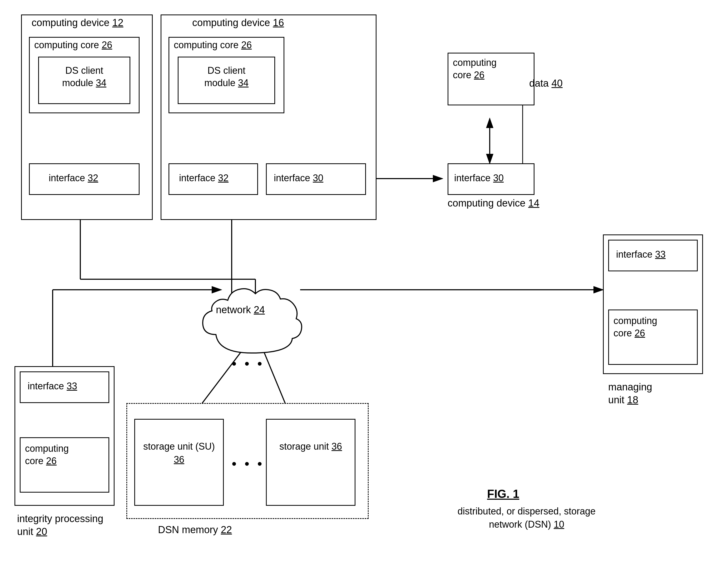 This screenshot has height=579, width=728. I want to click on computing-core-26-mu18-label: computingcore 26, so click(635, 327).